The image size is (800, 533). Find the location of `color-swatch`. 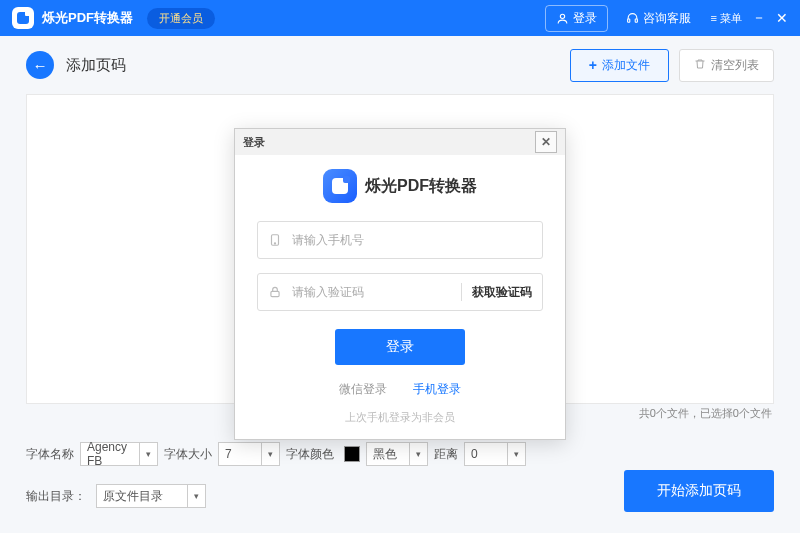

color-swatch is located at coordinates (352, 454).